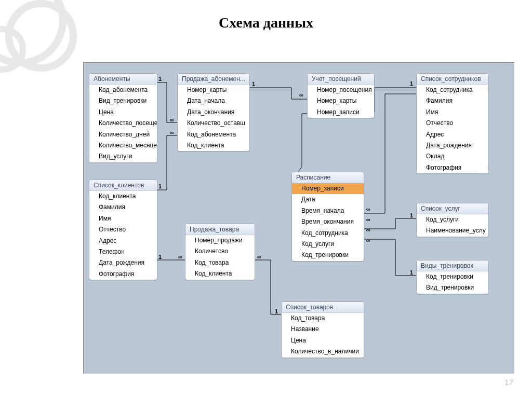  What do you see at coordinates (453, 220) in the screenshot?
I see `table-spisok-uslug: Список_услуг Код_услуги Наименование_усл…` at bounding box center [453, 220].